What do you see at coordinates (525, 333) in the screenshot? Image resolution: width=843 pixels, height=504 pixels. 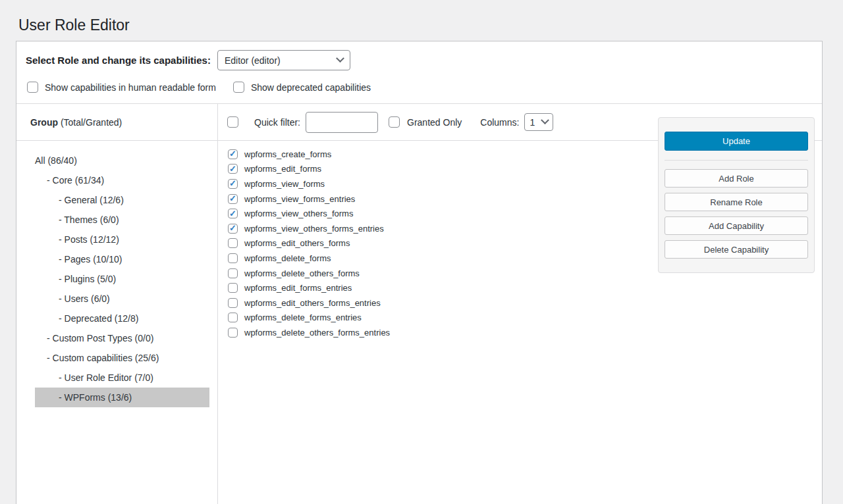 I see `capability-row: wpforms_delete_others_forms_entries` at bounding box center [525, 333].